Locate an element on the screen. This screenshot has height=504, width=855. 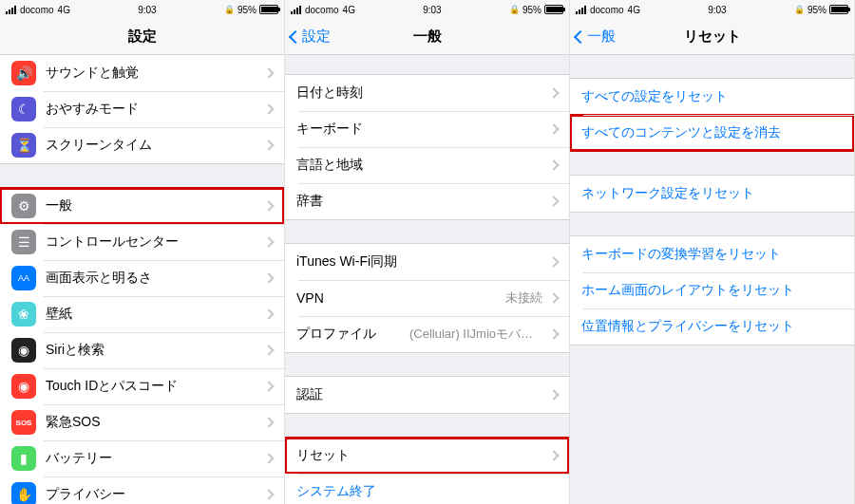
hand-icon: ✋ is located at coordinates (24, 494).